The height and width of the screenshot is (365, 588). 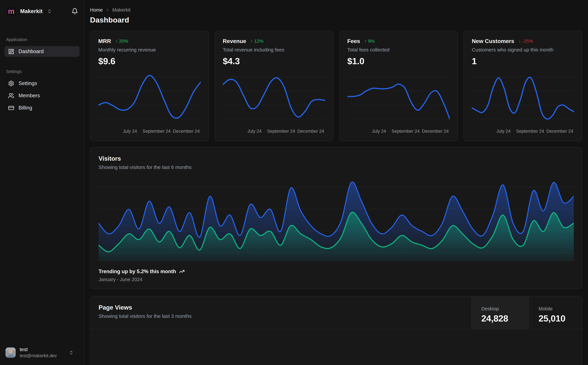 I want to click on toggle-mobile: Mobile 25,010, so click(x=555, y=313).